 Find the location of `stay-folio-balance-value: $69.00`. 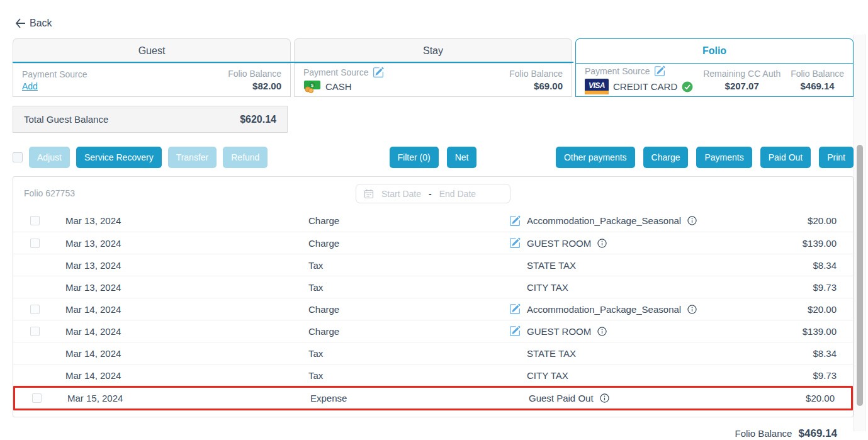

stay-folio-balance-value: $69.00 is located at coordinates (548, 86).